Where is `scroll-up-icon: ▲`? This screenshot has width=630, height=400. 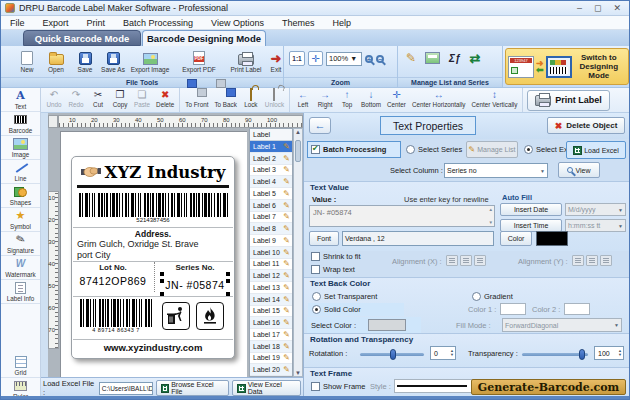
scroll-up-icon: ▲ is located at coordinates (298, 132).